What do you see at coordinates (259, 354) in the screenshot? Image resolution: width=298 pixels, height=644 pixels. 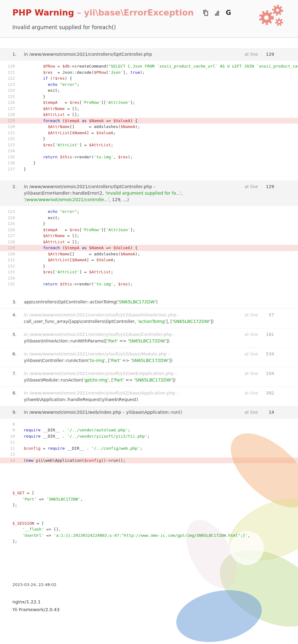 I see `at-line: at line534` at bounding box center [259, 354].